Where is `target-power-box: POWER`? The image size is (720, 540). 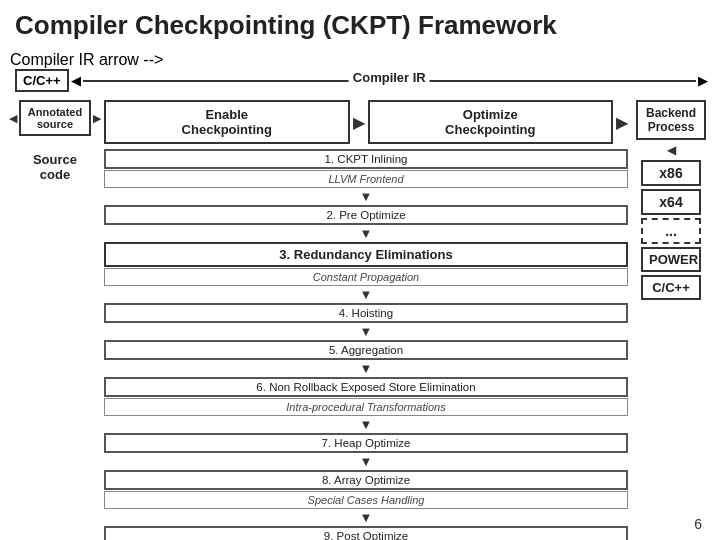 target-power-box: POWER is located at coordinates (671, 260).